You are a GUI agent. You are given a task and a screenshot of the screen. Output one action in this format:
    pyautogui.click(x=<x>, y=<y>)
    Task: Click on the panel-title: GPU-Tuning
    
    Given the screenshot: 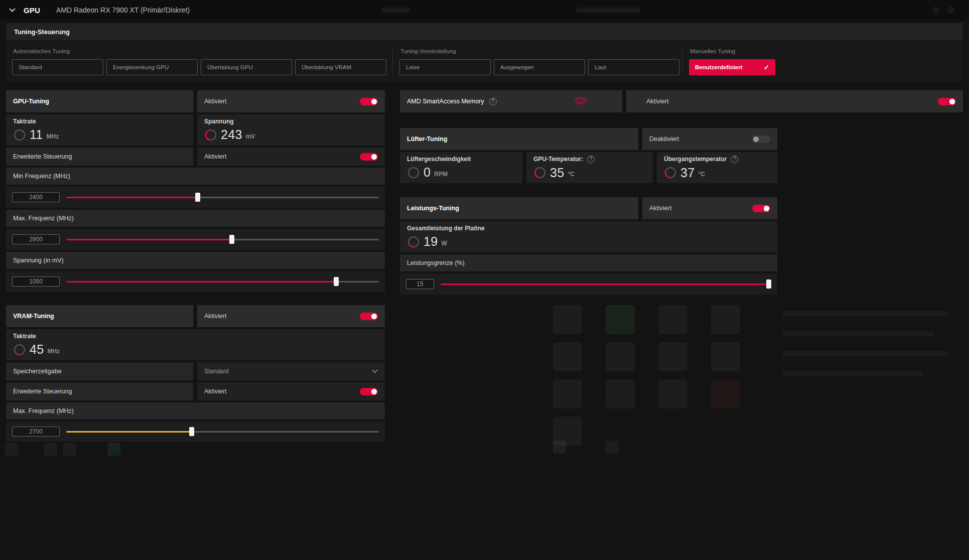 What is the action you would take?
    pyautogui.click(x=31, y=101)
    